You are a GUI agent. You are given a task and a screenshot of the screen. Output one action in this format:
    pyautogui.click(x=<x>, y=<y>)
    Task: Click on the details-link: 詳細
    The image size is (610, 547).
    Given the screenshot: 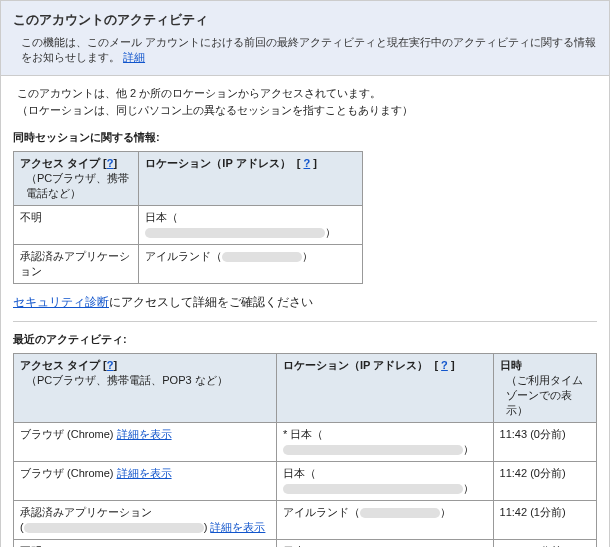 What is the action you would take?
    pyautogui.click(x=134, y=57)
    